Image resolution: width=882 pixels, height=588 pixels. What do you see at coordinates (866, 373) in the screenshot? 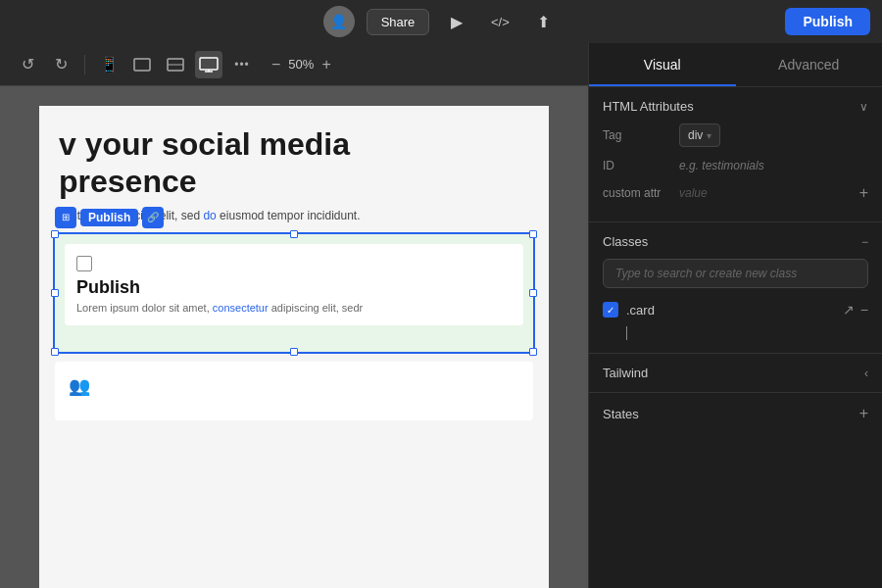
I see `tailwind-chevron-icon: ‹` at bounding box center [866, 373].